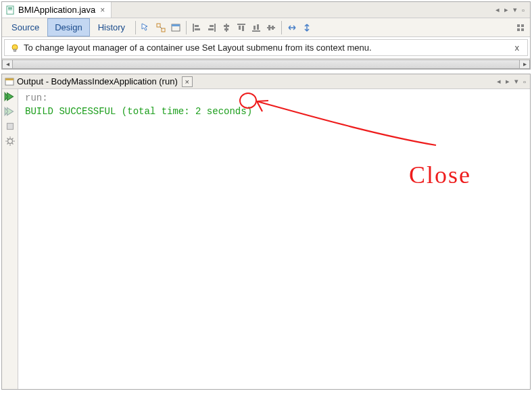 This screenshot has width=532, height=412. Describe the element at coordinates (26, 27) in the screenshot. I see `source-tab: Source` at that location.